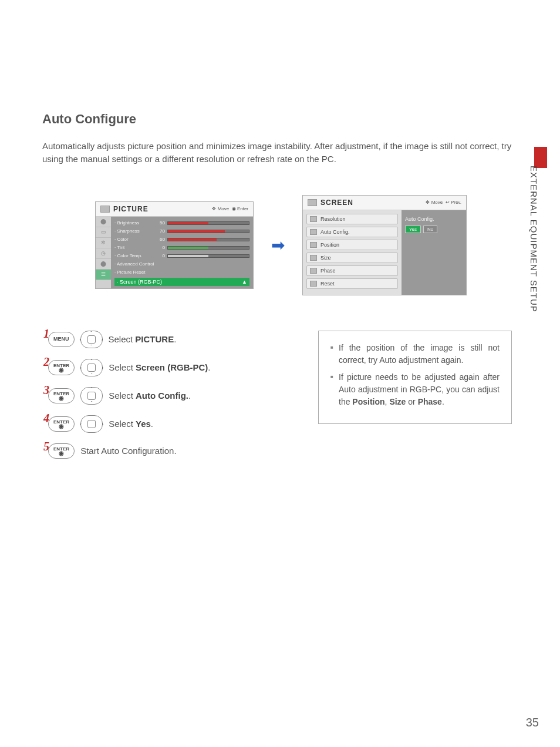  I want to click on nav-key: ‹›, so click(92, 424).